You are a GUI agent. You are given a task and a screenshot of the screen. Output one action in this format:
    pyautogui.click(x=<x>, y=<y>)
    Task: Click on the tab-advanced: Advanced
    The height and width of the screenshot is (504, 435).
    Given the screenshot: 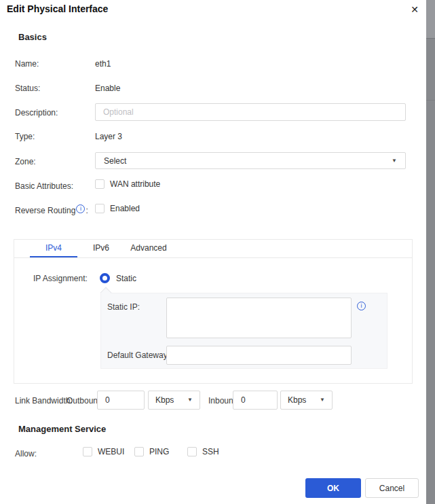 What is the action you would take?
    pyautogui.click(x=149, y=249)
    